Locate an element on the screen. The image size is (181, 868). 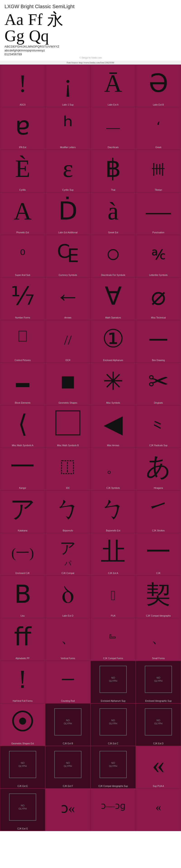
block-verticalforms: 、 Vertical Forms is located at coordinates (68, 640).